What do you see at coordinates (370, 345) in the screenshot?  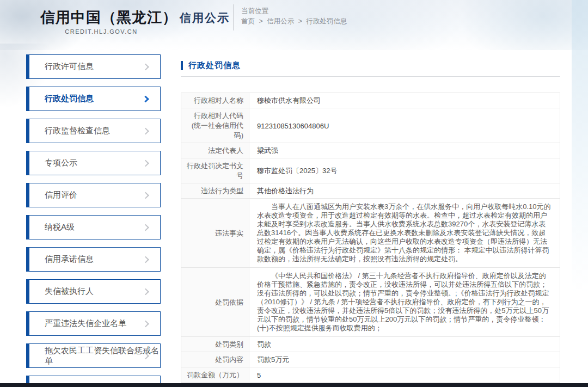 I see `table-row: 处罚类别 罚款` at bounding box center [370, 345].